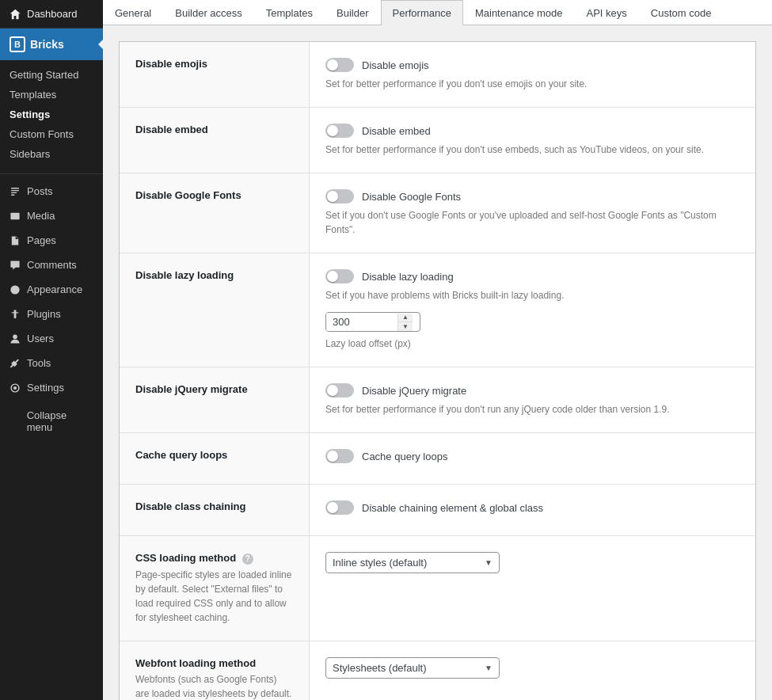 The width and height of the screenshot is (772, 700). Describe the element at coordinates (532, 508) in the screenshot. I see `toggle-row: Disable chaining element & global class` at that location.